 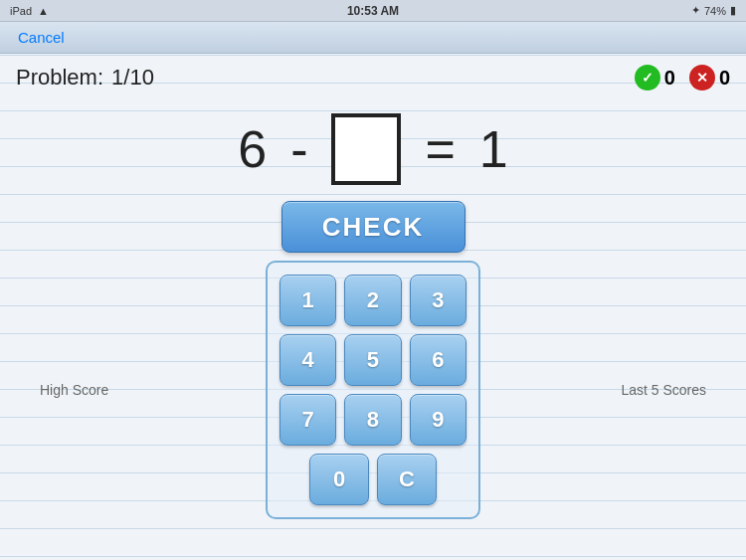 I want to click on last5-scores-label: Last 5 Scores, so click(x=663, y=390).